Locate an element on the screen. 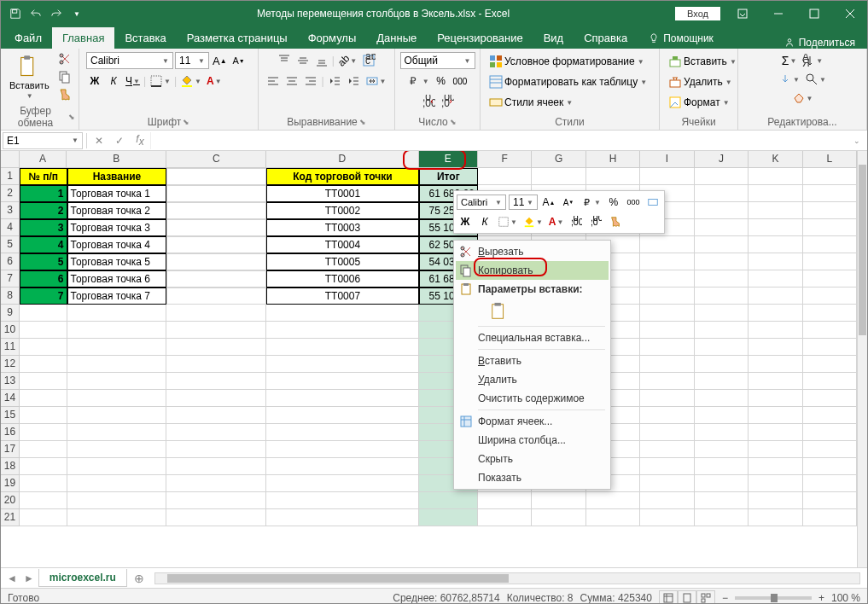 The image size is (868, 604). paste-button: Вставить▼ is located at coordinates (29, 77).